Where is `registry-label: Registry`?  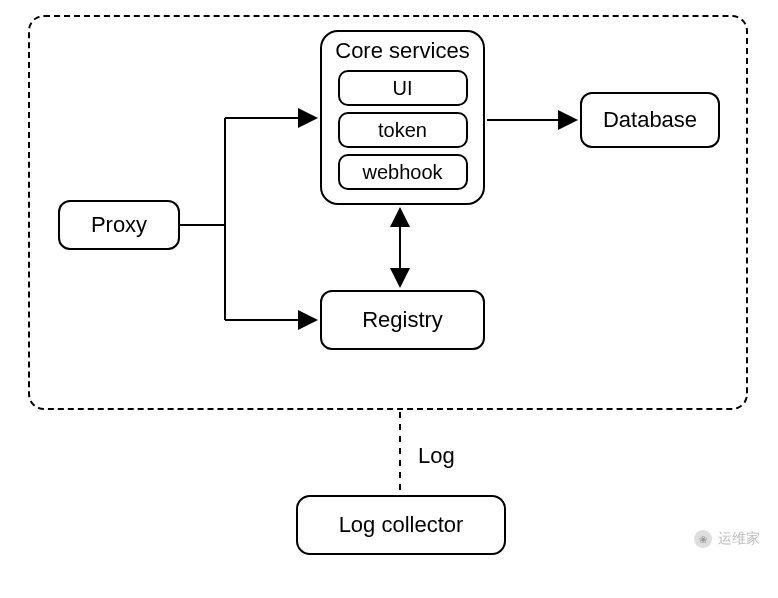 registry-label: Registry is located at coordinates (402, 320).